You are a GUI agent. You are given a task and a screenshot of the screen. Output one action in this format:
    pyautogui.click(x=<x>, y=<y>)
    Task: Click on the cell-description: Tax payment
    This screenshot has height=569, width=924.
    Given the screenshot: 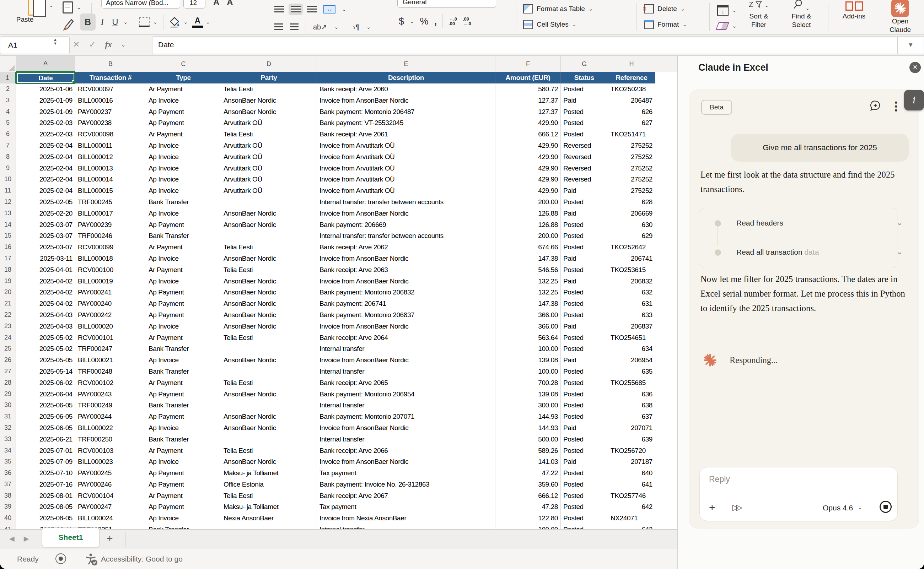 What is the action you would take?
    pyautogui.click(x=406, y=473)
    